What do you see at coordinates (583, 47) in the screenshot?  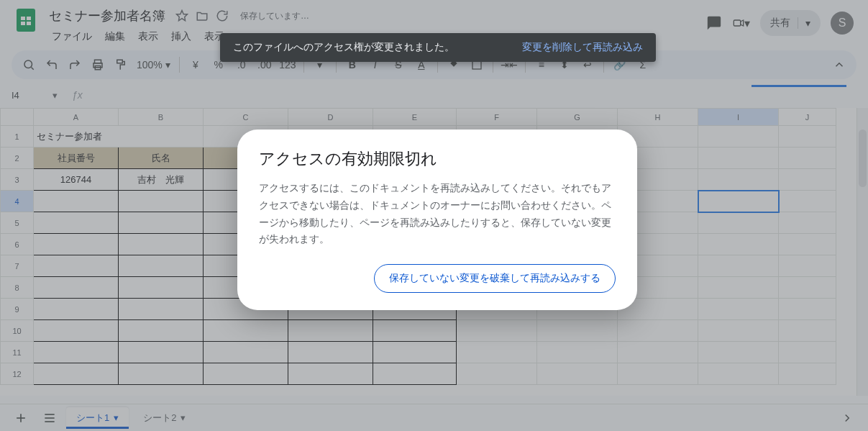 I see `toast-action-link: 変更を削除して再読み込み` at bounding box center [583, 47].